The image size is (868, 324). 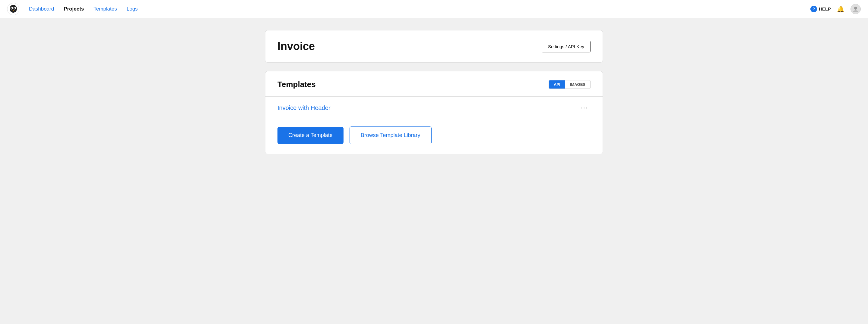 What do you see at coordinates (310, 135) in the screenshot?
I see `create-template-button: Create a Template` at bounding box center [310, 135].